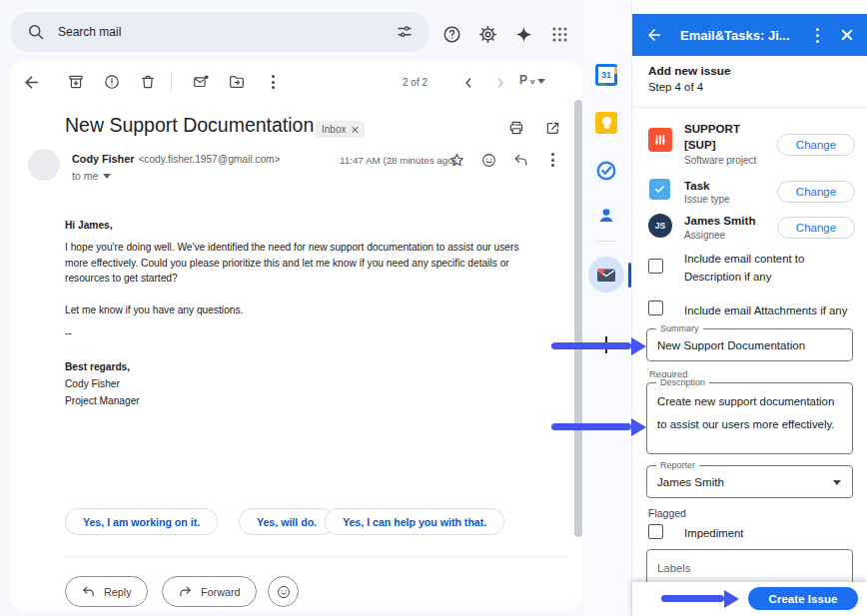 Image resolution: width=867 pixels, height=616 pixels. What do you see at coordinates (679, 328) in the screenshot?
I see `summary-field-label: Summary` at bounding box center [679, 328].